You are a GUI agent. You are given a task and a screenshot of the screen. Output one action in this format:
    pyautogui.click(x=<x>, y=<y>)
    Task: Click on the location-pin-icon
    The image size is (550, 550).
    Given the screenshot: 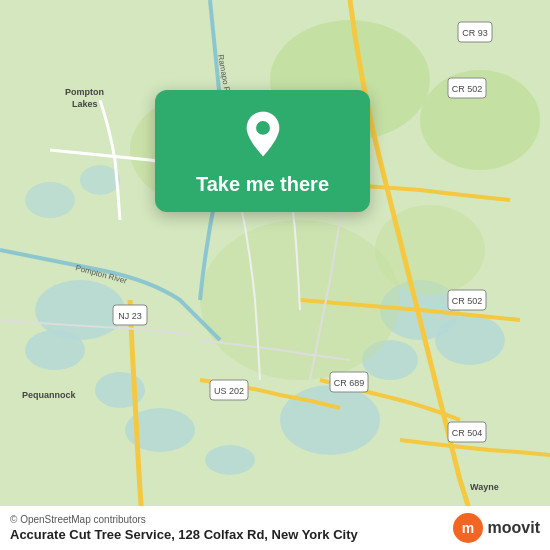 What is the action you would take?
    pyautogui.click(x=263, y=134)
    